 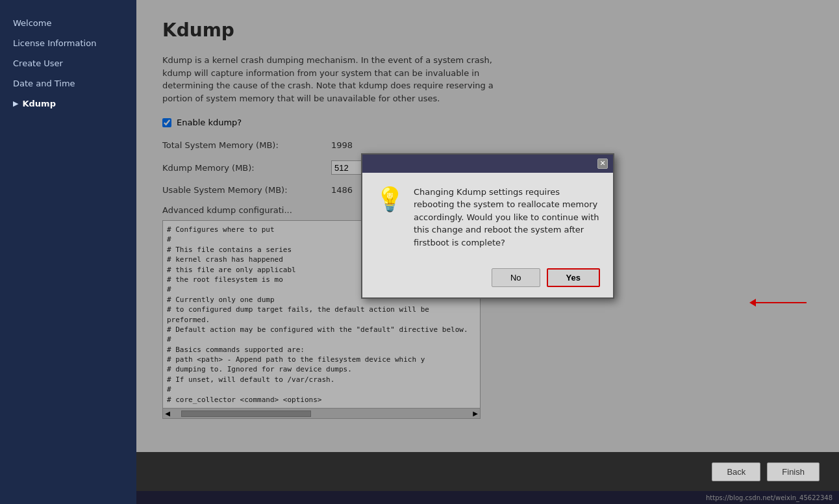 What do you see at coordinates (794, 472) in the screenshot?
I see `finish-button: Finish` at bounding box center [794, 472].